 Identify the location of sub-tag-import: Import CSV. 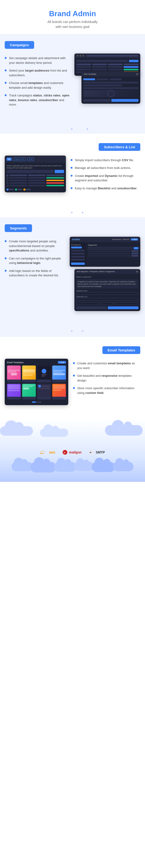
(20, 159).